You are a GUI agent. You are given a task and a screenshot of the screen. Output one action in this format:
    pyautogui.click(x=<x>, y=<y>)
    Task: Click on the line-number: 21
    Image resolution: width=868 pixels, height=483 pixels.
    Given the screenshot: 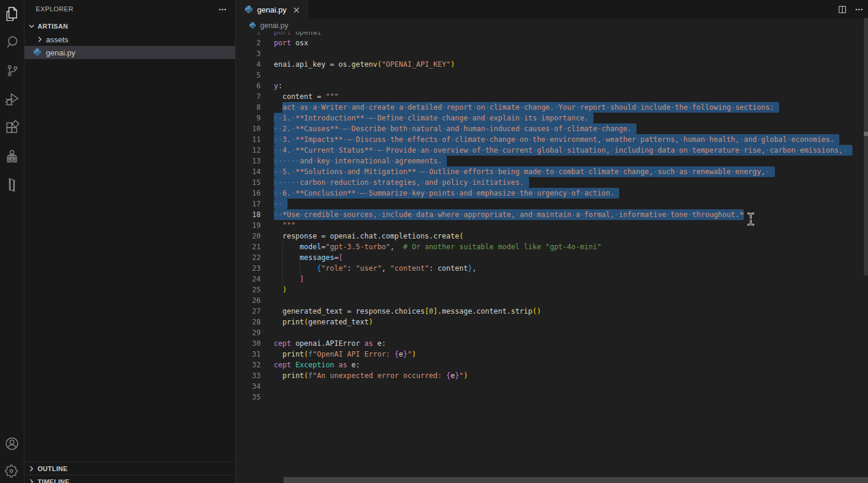 What is the action you would take?
    pyautogui.click(x=248, y=247)
    